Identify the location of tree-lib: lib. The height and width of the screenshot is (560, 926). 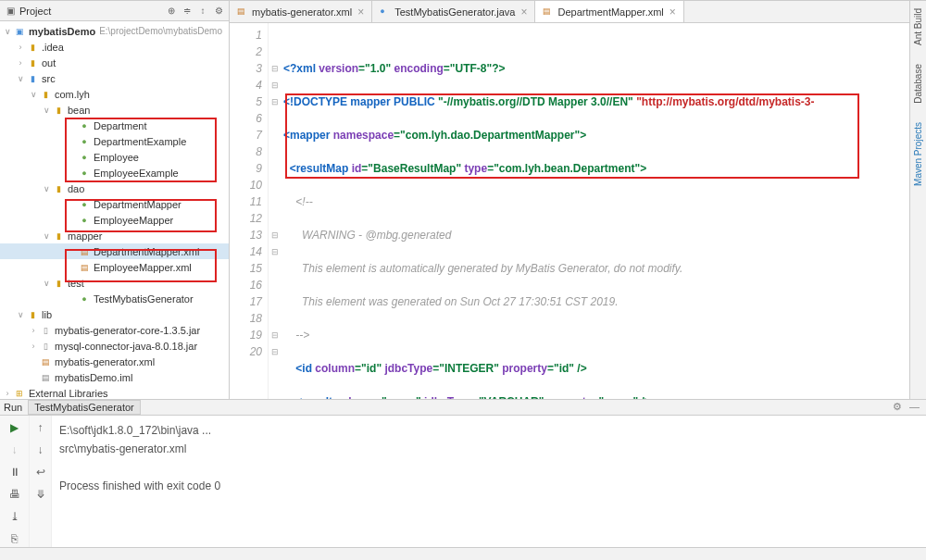
(46, 315).